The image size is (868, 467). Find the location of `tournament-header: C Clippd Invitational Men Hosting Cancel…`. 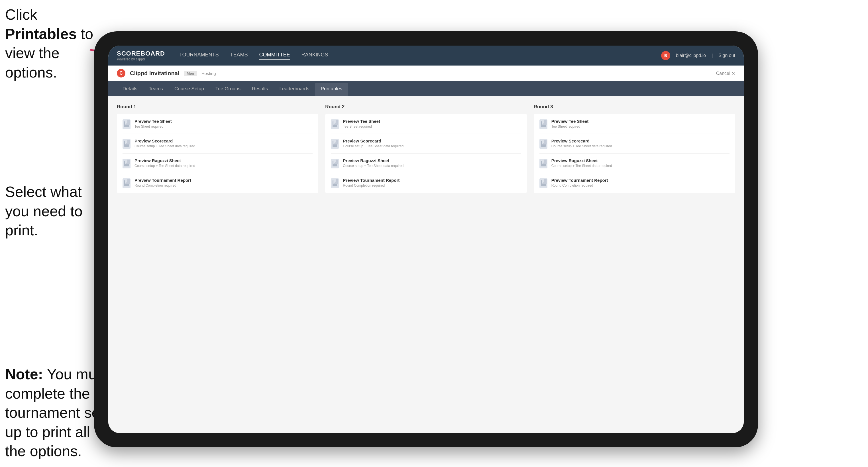

tournament-header: C Clippd Invitational Men Hosting Cancel… is located at coordinates (426, 73).